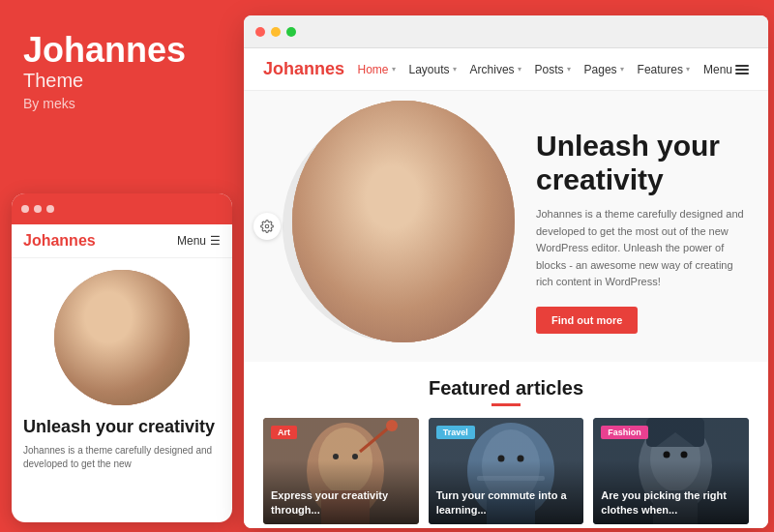 This screenshot has width=774, height=532. I want to click on mobile-menu-label: Menu ☰, so click(199, 241).